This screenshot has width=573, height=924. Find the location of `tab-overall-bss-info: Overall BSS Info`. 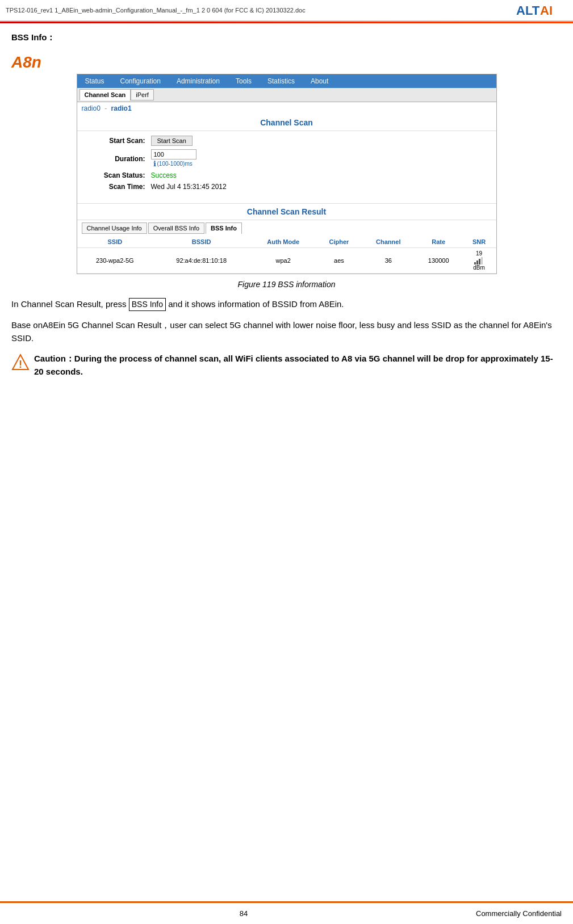

tab-overall-bss-info: Overall BSS Info is located at coordinates (176, 228).